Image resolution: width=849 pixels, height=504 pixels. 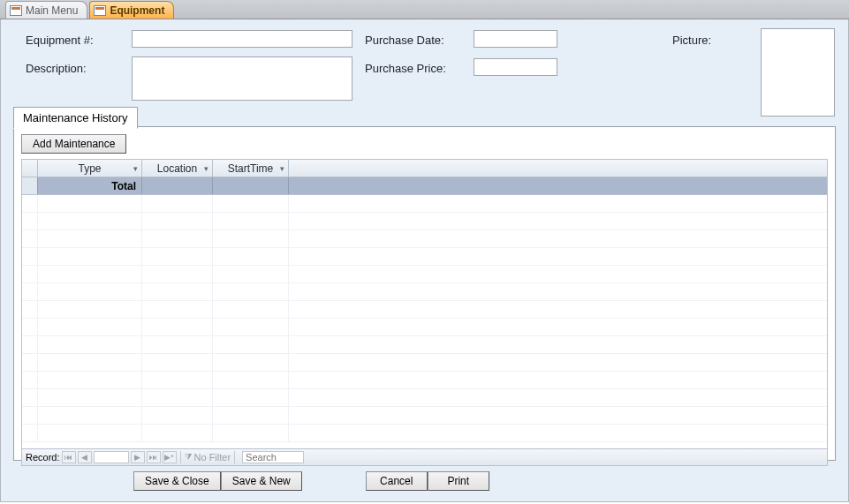 I want to click on nav-new-button: ▶*, so click(x=170, y=457).